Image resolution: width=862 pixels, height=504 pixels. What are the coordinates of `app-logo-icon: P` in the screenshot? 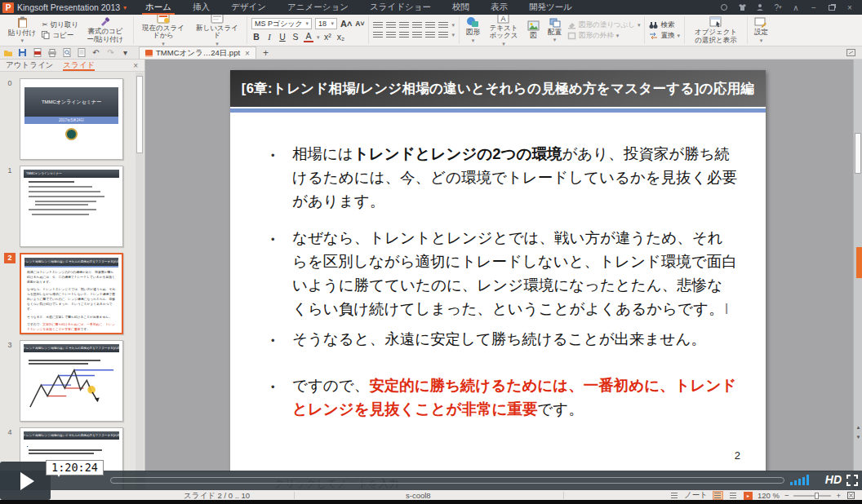 It's located at (8, 8).